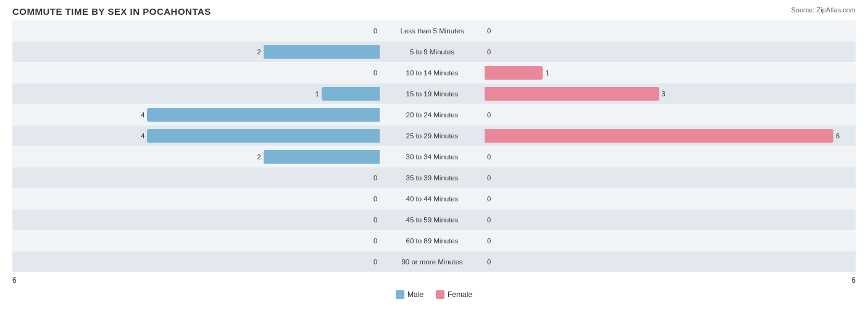 The height and width of the screenshot is (323, 868). Describe the element at coordinates (434, 52) in the screenshot. I see `bar-row: 25 to 9 Minutes0` at that location.